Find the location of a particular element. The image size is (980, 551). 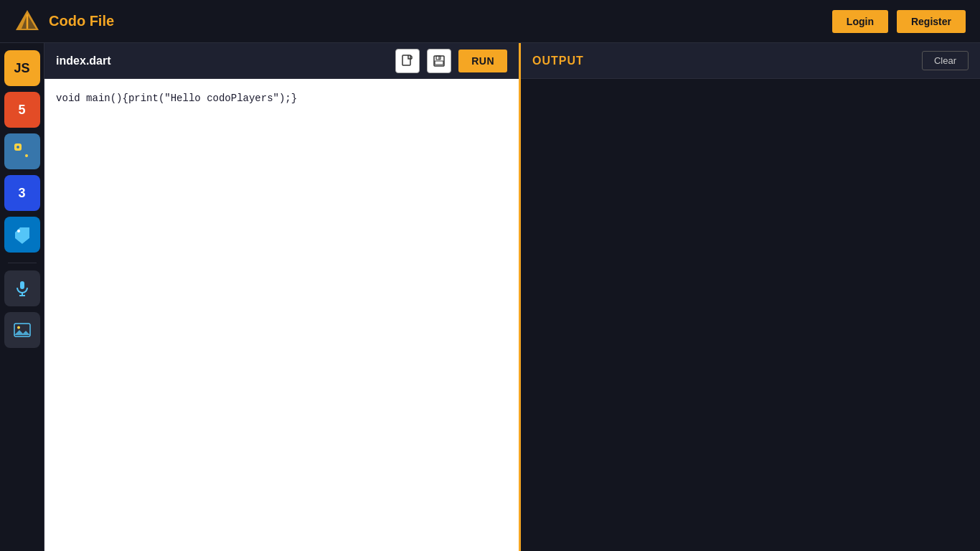

mic-icon is located at coordinates (22, 288).